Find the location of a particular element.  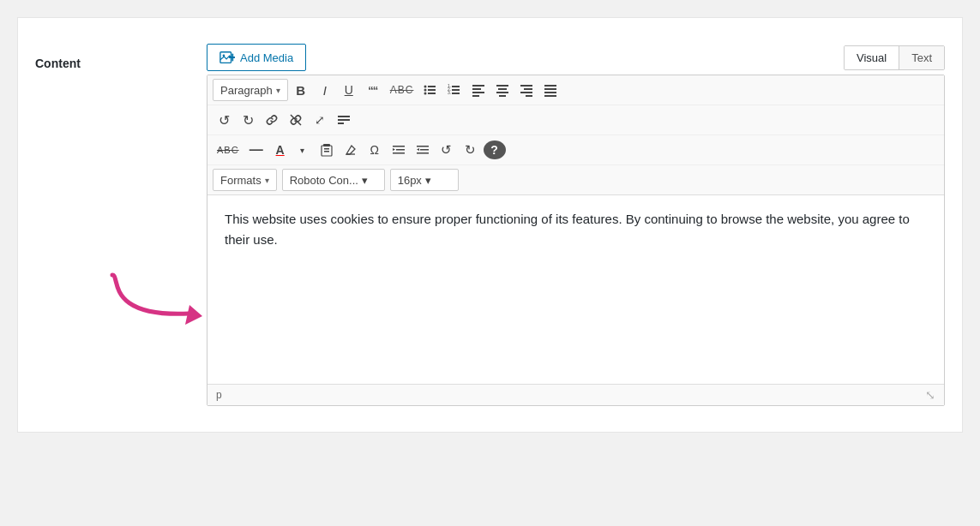

indent-button is located at coordinates (399, 150).